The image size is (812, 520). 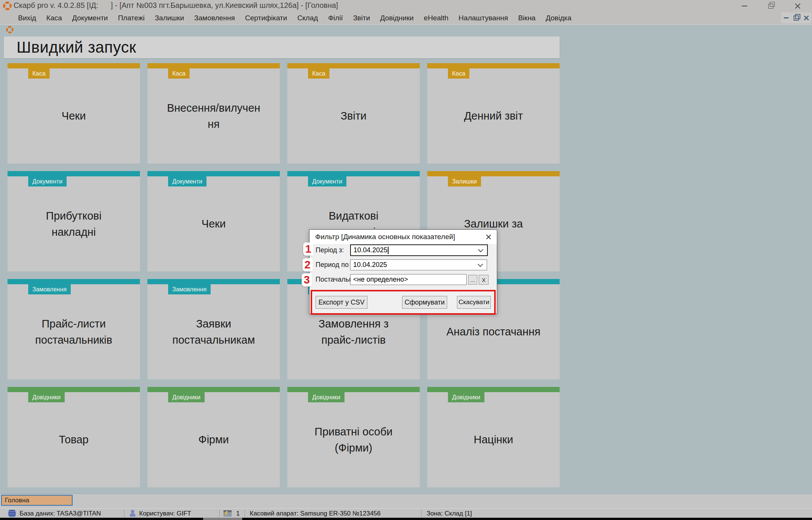 I want to click on restore-button, so click(x=771, y=6).